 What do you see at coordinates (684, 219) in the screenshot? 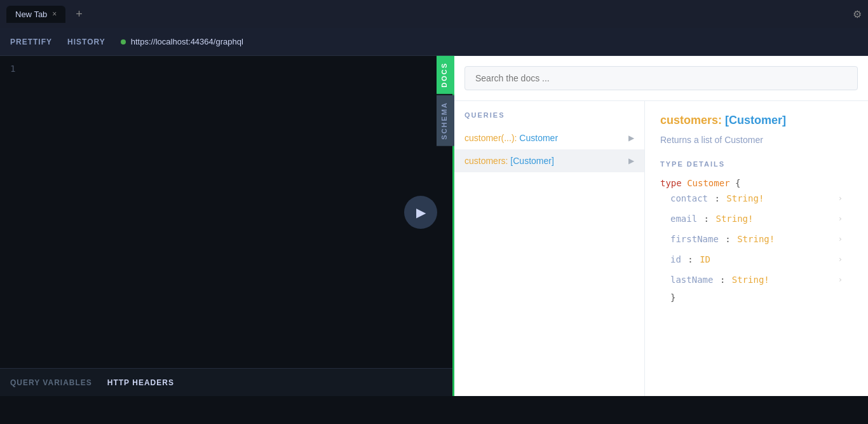
I see `field-key: email` at bounding box center [684, 219].